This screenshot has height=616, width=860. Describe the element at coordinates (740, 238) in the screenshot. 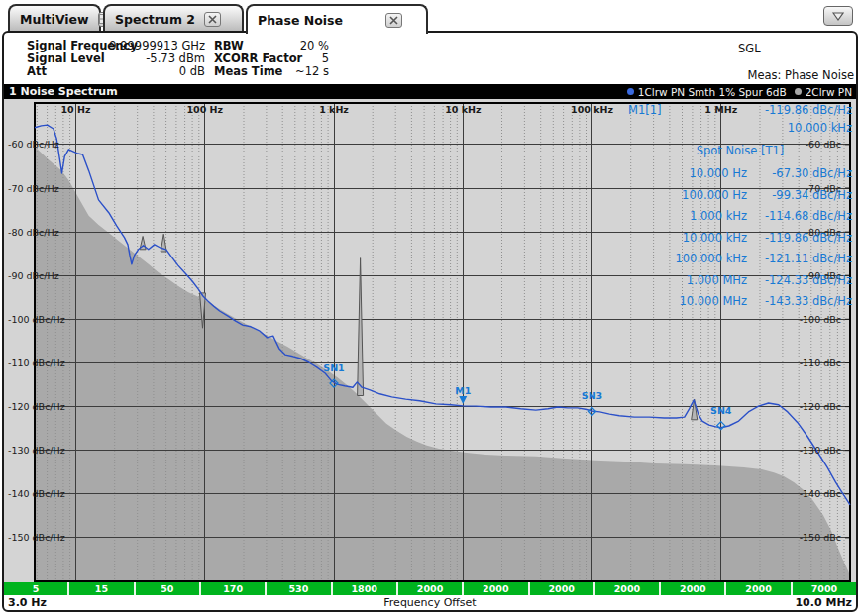

I see `spot-noise-table: 10.000 Hz-67.30 dBc/Hz100.000 Hz-99.34 d…` at that location.